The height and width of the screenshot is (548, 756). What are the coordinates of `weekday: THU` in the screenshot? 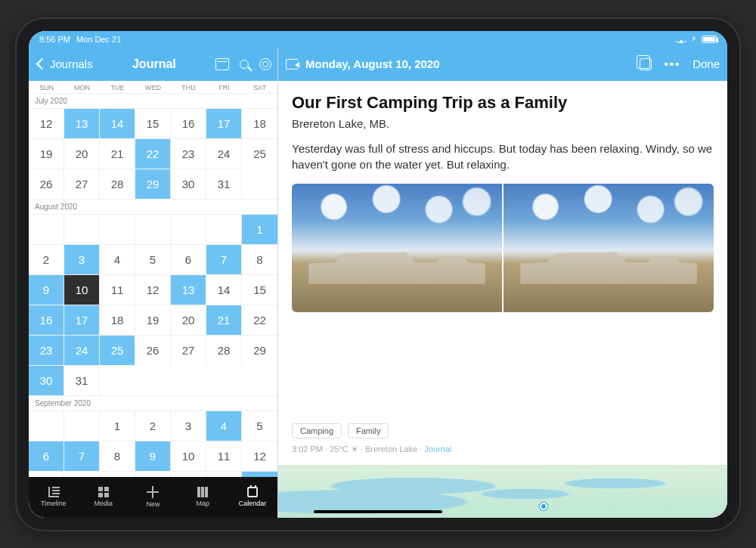 It's located at (189, 88).